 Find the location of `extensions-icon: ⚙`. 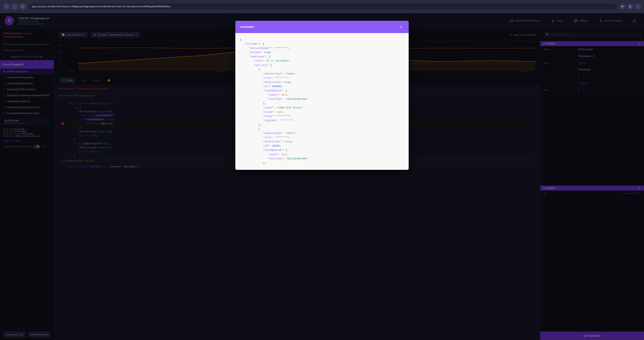

extensions-icon: ⚙ is located at coordinates (630, 6).